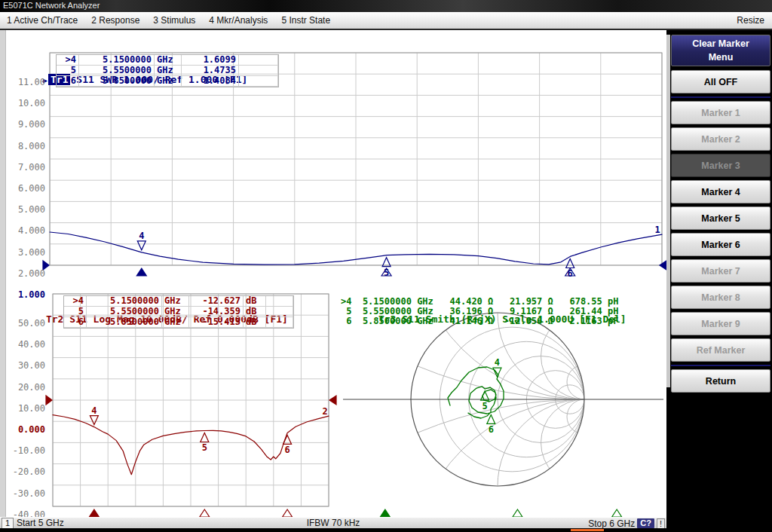  What do you see at coordinates (26, 430) in the screenshot?
I see `y-tick-label: 0.000` at bounding box center [26, 430].